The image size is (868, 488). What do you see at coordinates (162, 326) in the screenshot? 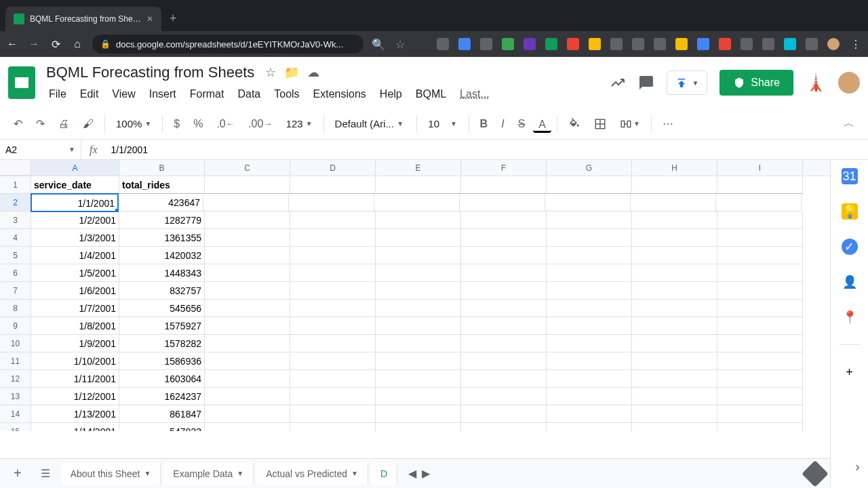
I see `cell: 1575927` at bounding box center [162, 326].